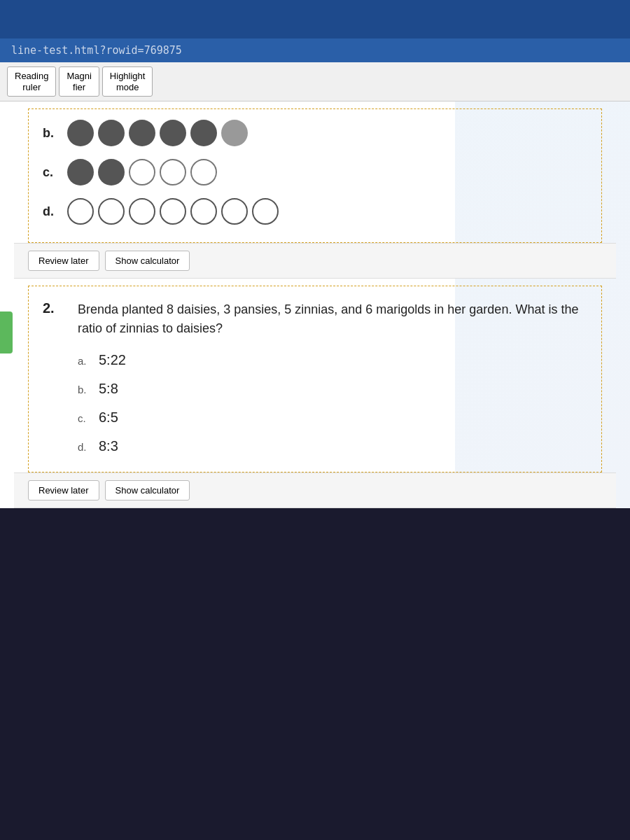 The width and height of the screenshot is (630, 840). I want to click on answer-d-row: d., so click(315, 211).